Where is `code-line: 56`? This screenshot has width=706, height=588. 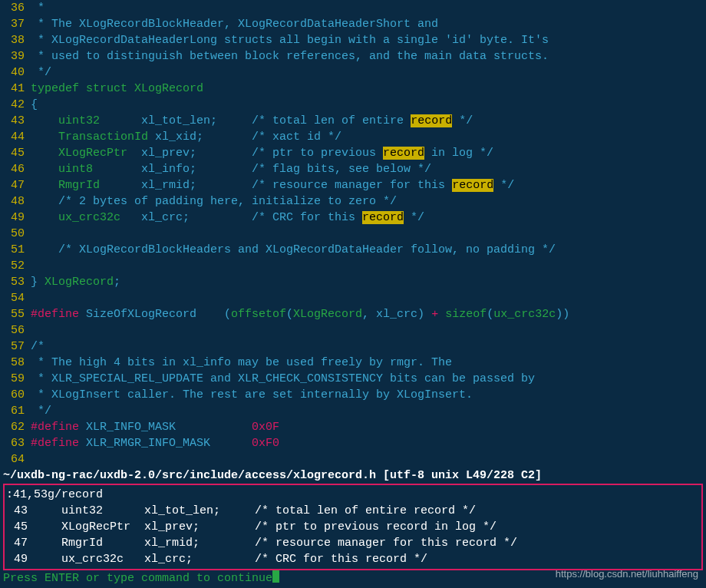
code-line: 56 is located at coordinates (353, 330).